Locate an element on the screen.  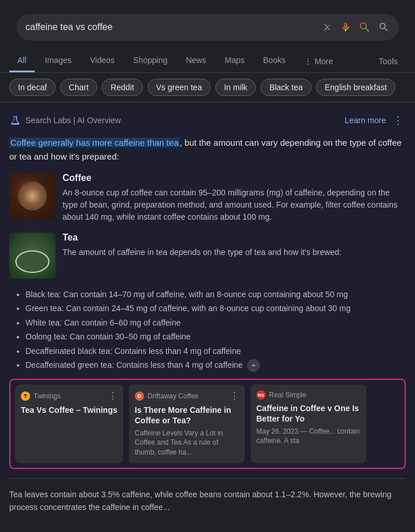
summary-highlight: Coffee generally has more caffeine than … is located at coordinates (94, 142).